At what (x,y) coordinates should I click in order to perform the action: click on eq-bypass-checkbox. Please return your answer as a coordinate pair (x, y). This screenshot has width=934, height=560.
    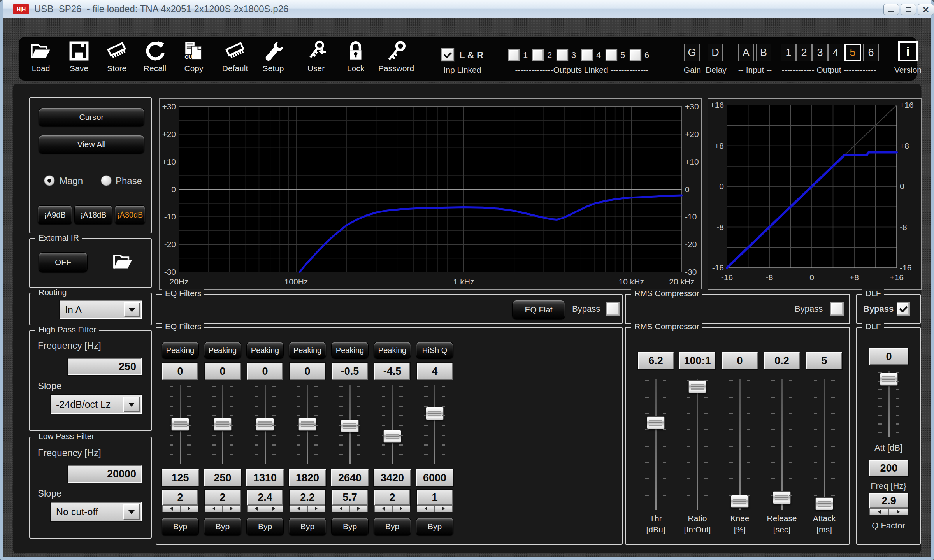
    Looking at the image, I should click on (613, 309).